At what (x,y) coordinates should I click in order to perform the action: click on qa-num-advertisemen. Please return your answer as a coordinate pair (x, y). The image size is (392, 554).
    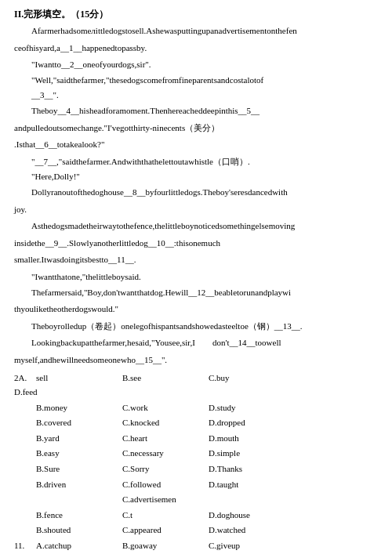
    Looking at the image, I should click on (25, 500).